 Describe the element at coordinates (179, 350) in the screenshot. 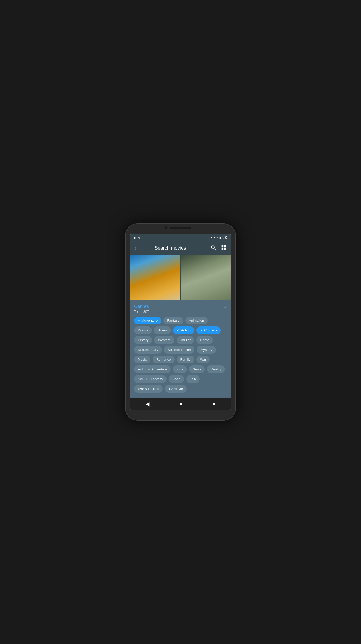

I see `genre-chip-label: Science Fiction` at that location.